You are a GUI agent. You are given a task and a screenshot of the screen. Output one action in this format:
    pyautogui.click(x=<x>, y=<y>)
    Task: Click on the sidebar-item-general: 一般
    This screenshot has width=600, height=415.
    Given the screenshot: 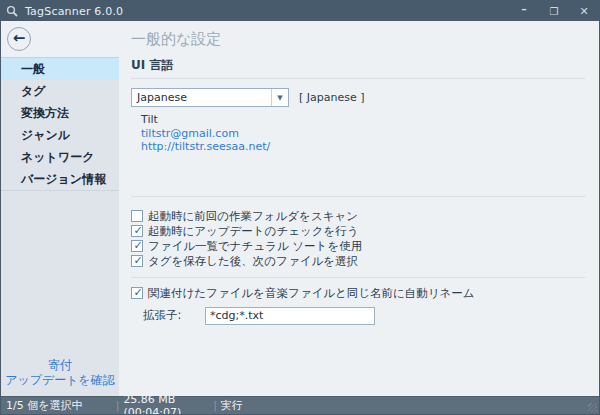 What is the action you would take?
    pyautogui.click(x=60, y=69)
    